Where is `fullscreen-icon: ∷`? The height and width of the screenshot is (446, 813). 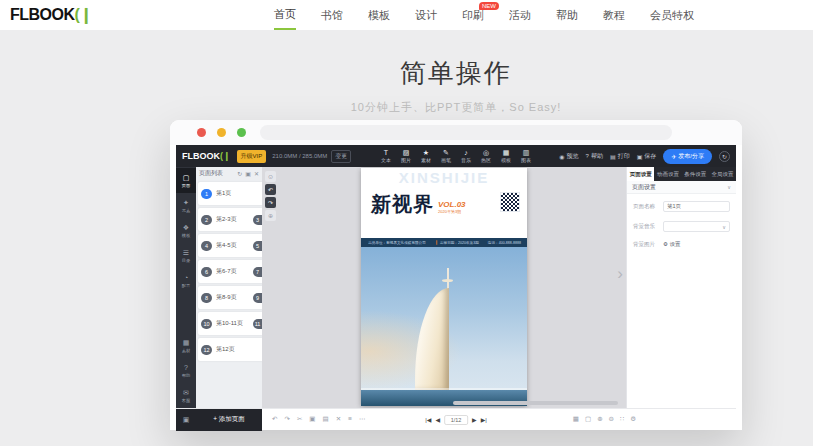
fullscreen-icon: ∷ is located at coordinates (622, 420).